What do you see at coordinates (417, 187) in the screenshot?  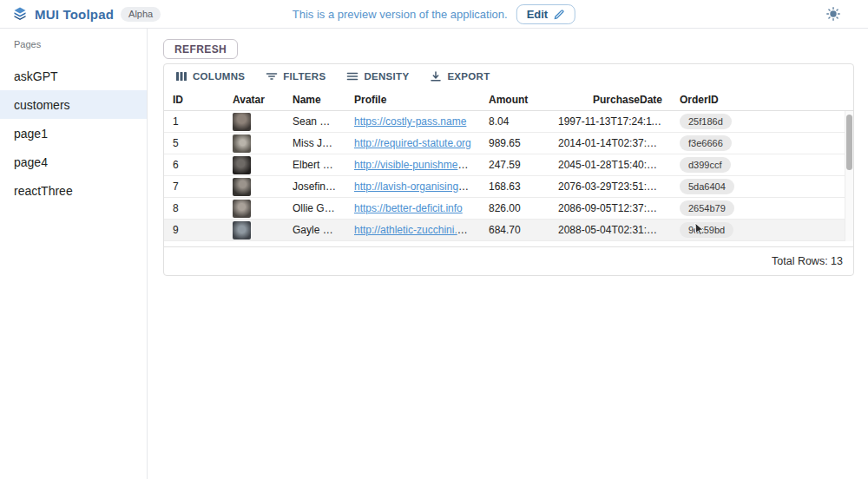 I see `profile-link: http://lavish-organising.name` at bounding box center [417, 187].